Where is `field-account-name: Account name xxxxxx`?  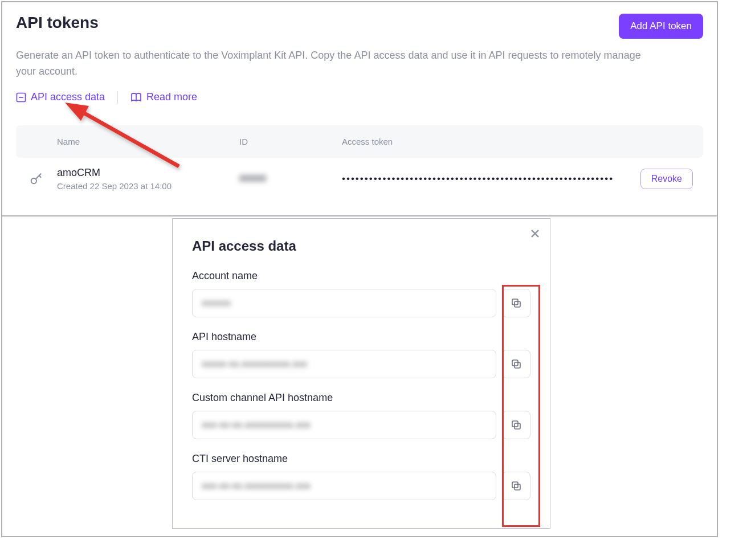 field-account-name: Account name xxxxxx is located at coordinates (361, 294).